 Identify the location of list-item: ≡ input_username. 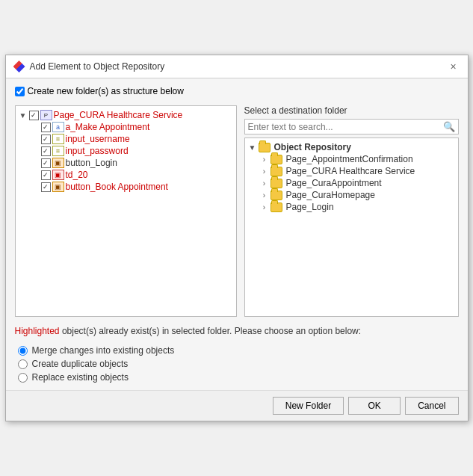
(126, 139).